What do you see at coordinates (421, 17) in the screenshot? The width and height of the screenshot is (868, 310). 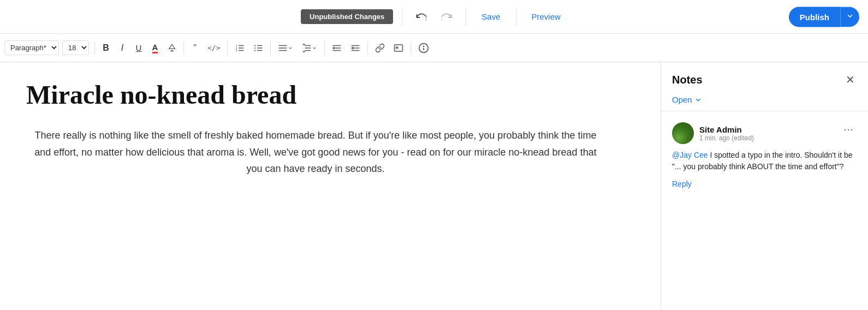 I see `undo-icon` at bounding box center [421, 17].